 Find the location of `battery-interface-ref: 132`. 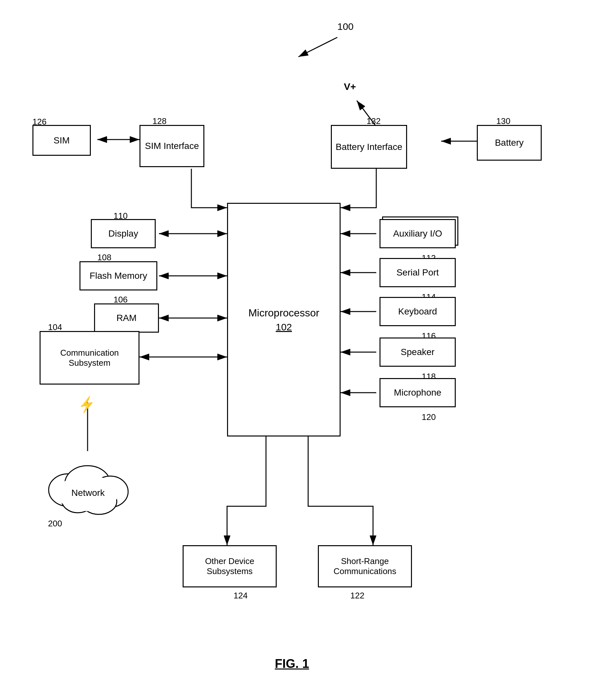

battery-interface-ref: 132 is located at coordinates (373, 121).